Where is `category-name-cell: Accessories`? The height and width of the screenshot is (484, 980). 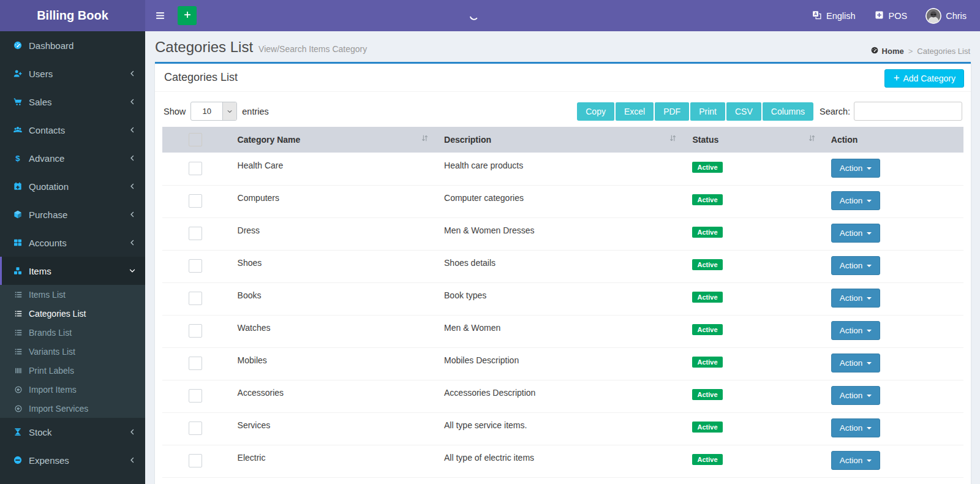
category-name-cell: Accessories is located at coordinates (332, 397).